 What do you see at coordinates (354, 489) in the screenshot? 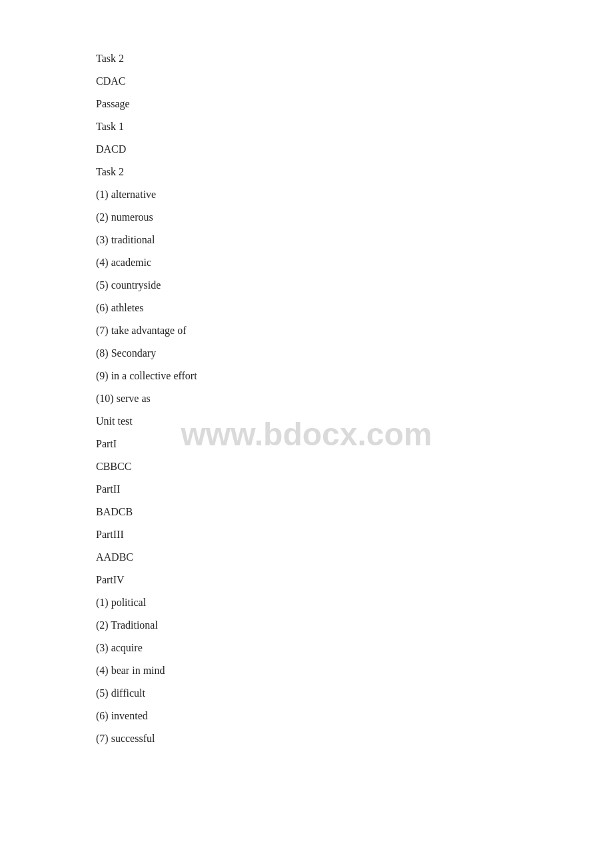
I see `line-part2-label: PartII` at bounding box center [354, 489].